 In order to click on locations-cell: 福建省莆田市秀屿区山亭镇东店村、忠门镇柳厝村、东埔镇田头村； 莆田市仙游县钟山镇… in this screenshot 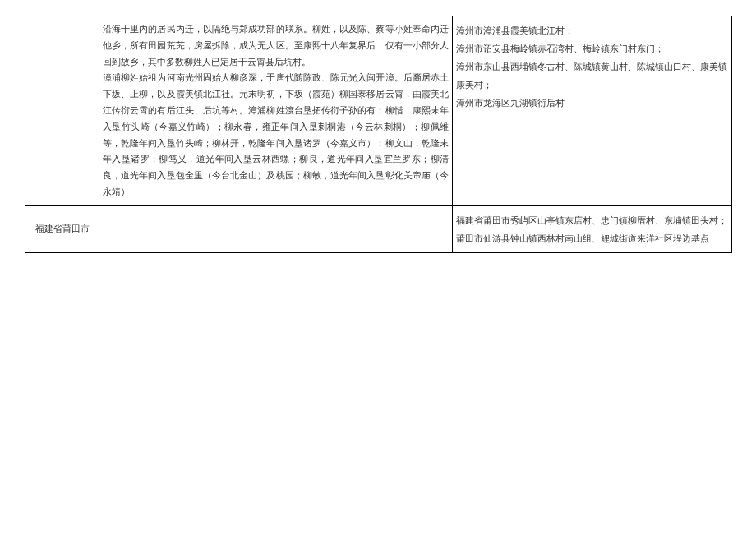, I will do `click(592, 228)`.